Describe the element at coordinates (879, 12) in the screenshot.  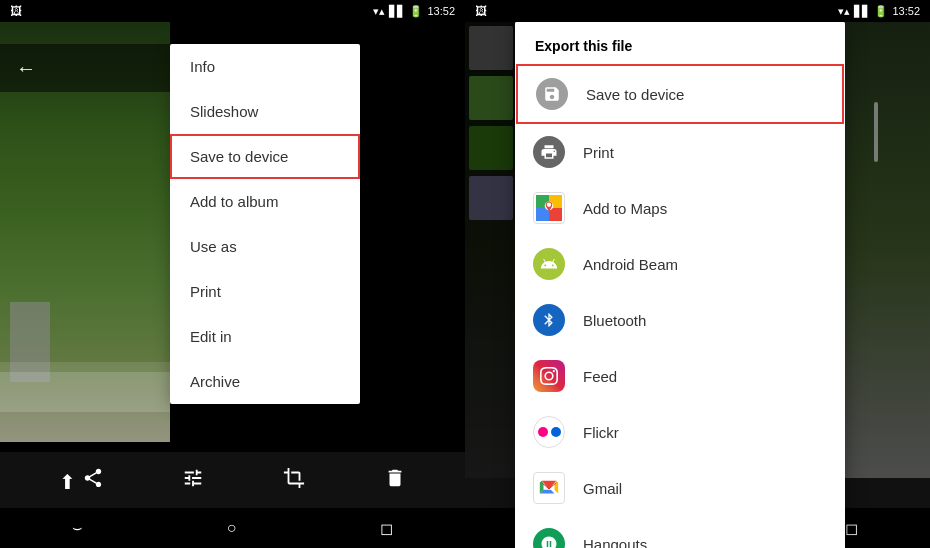
I see `right-status-right: ▾▴ ▋▋ 🔋 13:52` at that location.